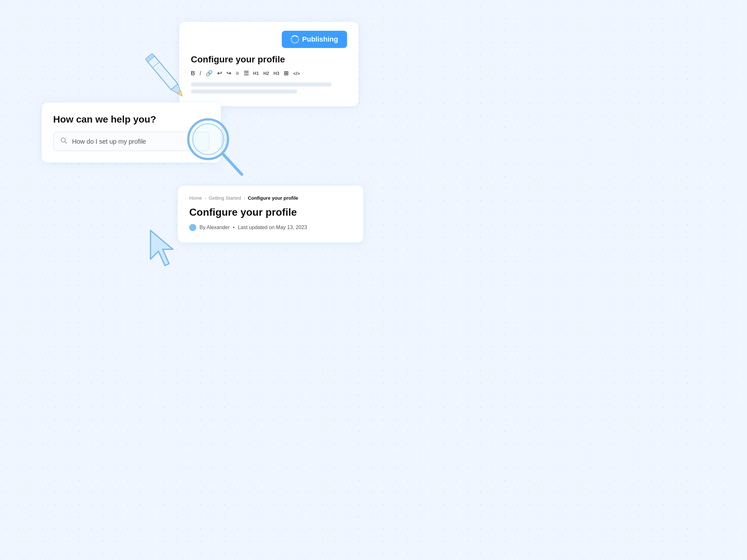 The height and width of the screenshot is (560, 747). I want to click on content-preview, so click(269, 88).